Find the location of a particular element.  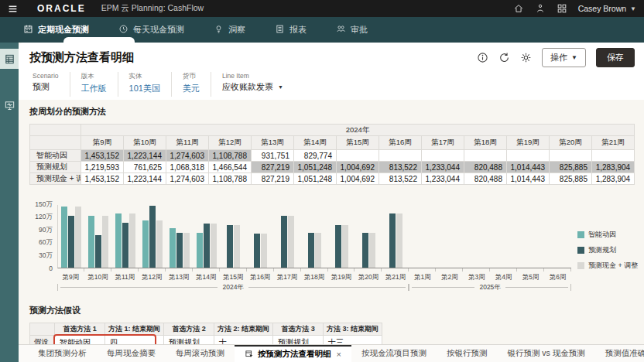

bottom-tab-1: 集团预测分析 is located at coordinates (62, 353).